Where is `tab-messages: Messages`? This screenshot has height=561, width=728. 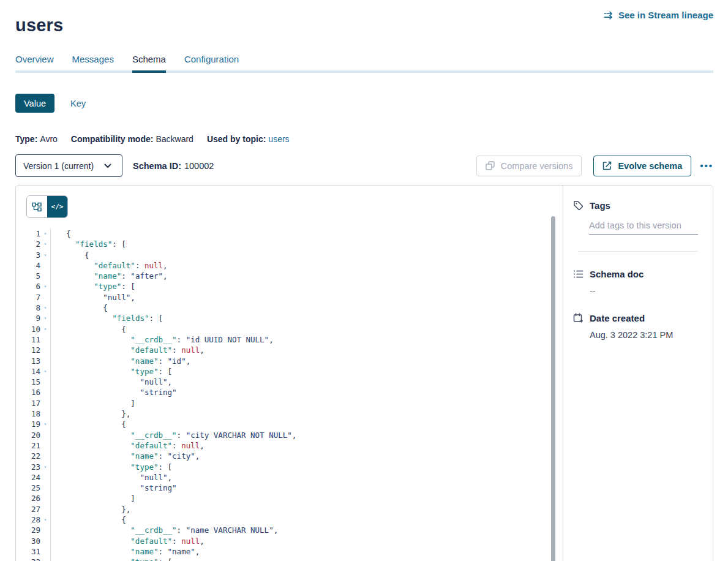
tab-messages: Messages is located at coordinates (93, 64).